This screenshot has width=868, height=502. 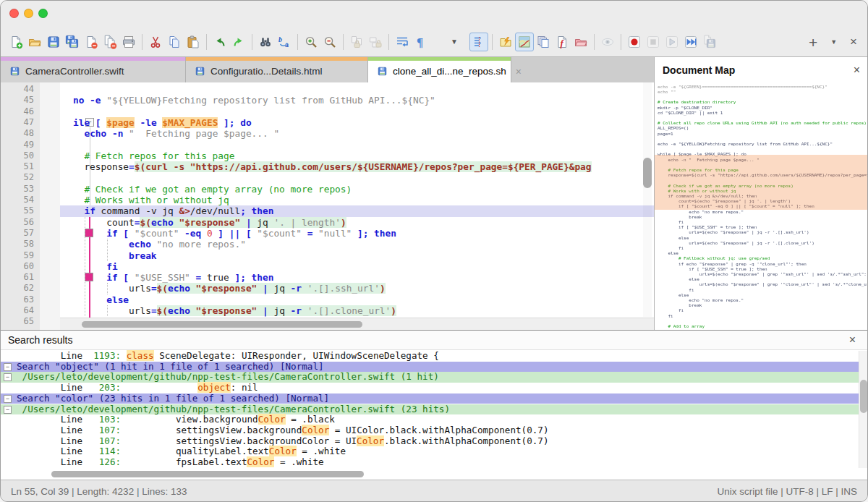 What do you see at coordinates (647, 200) in the screenshot?
I see `editor-vertical-scrollbar` at bounding box center [647, 200].